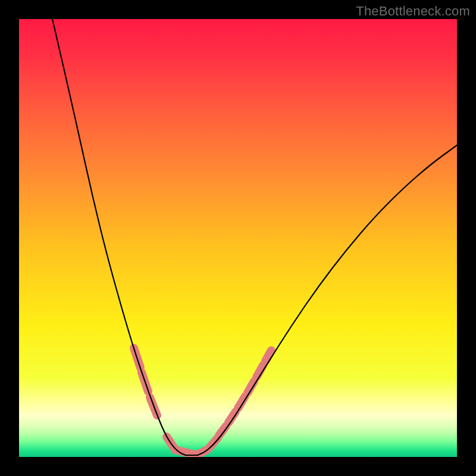 The width and height of the screenshot is (476, 476). I want to click on watermark-text: TheBottleneck.com, so click(413, 11).